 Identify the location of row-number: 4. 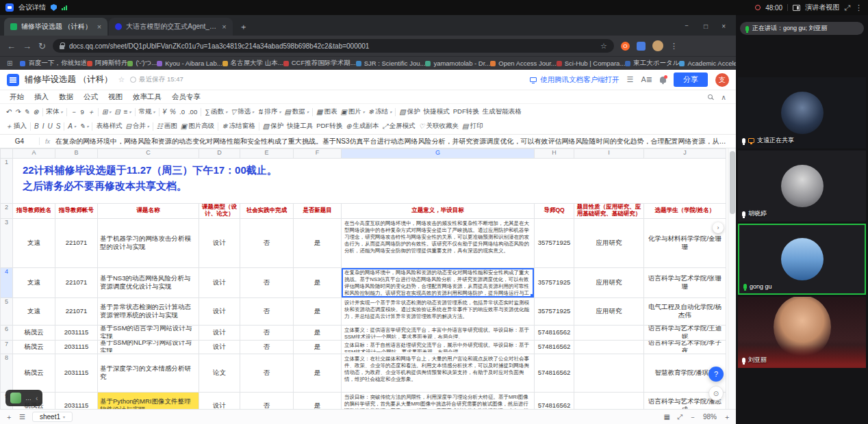
(7, 283).